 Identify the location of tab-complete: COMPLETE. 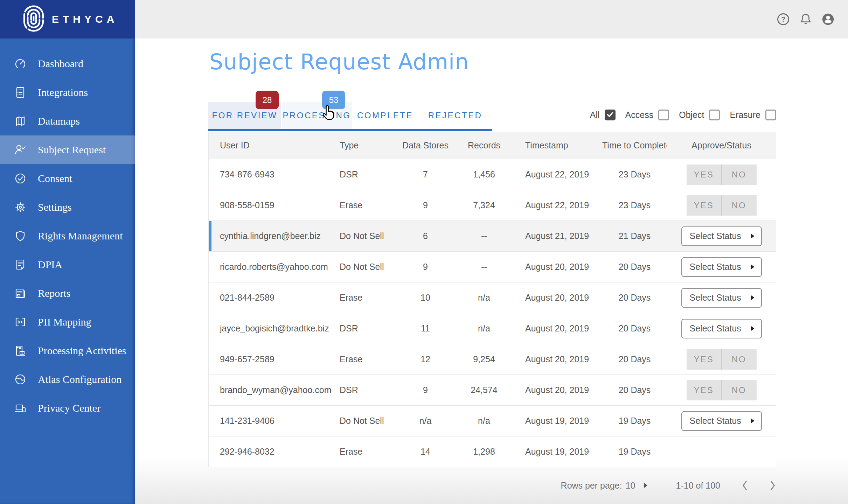
(385, 115).